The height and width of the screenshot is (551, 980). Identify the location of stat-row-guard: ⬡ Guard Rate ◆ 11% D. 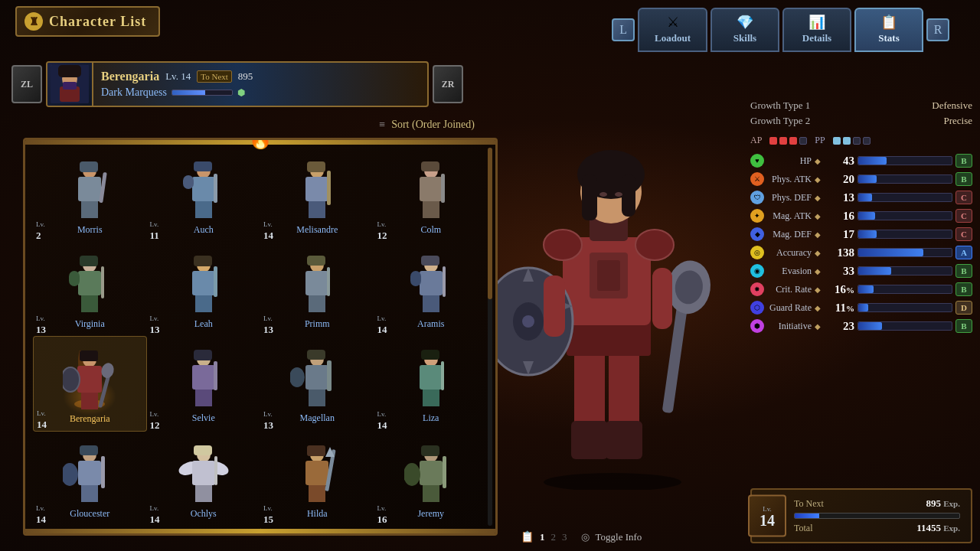
(861, 308).